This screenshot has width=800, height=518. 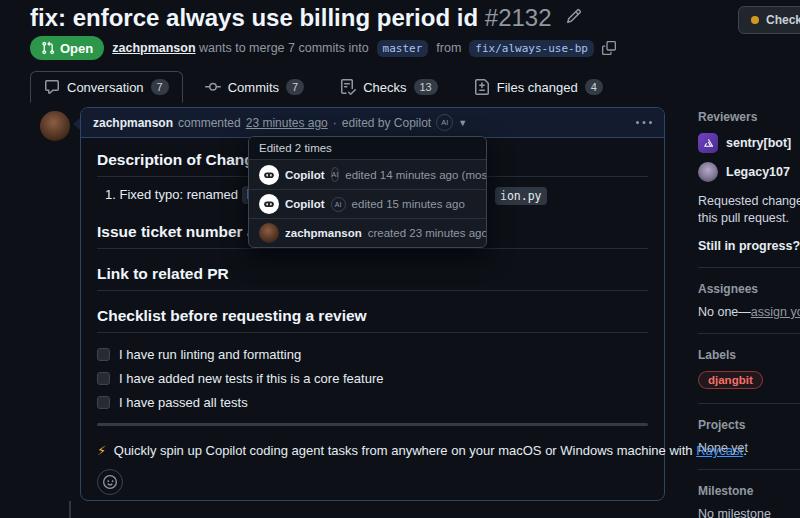 I want to click on reviewer-legacy107: Legacy107, so click(x=749, y=172).